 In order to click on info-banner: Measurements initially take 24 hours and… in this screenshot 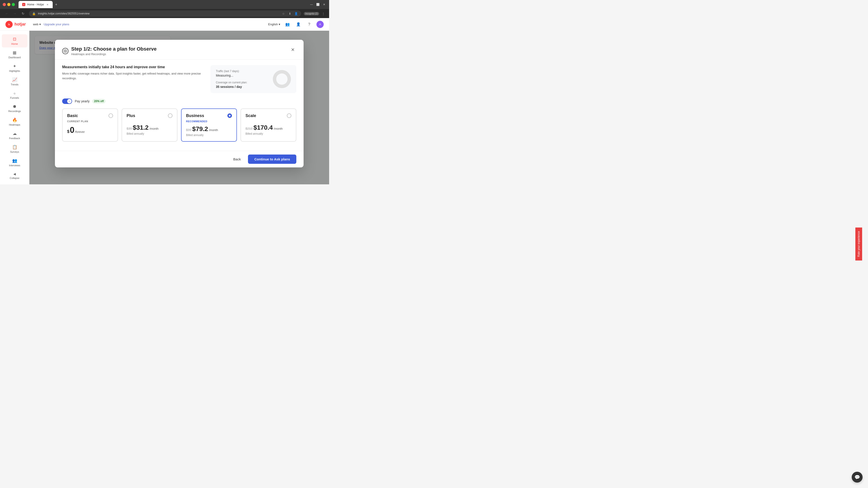, I will do `click(179, 79)`.